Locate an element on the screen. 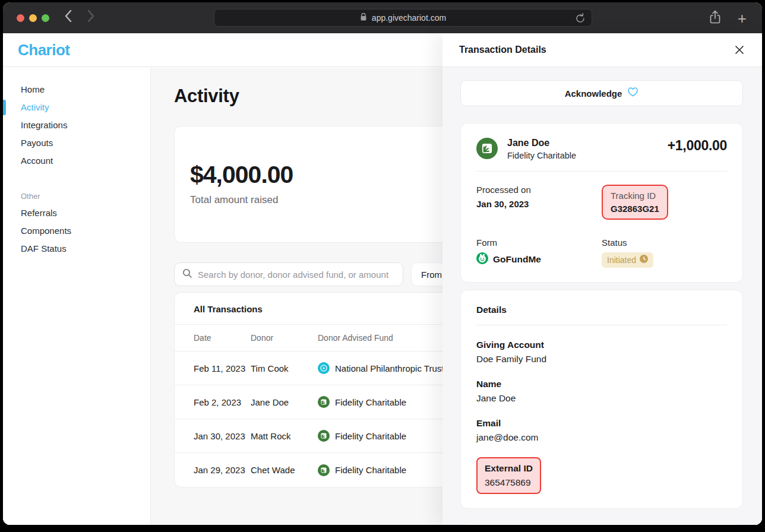  donor-fund: Fidelity Charitable is located at coordinates (542, 156).